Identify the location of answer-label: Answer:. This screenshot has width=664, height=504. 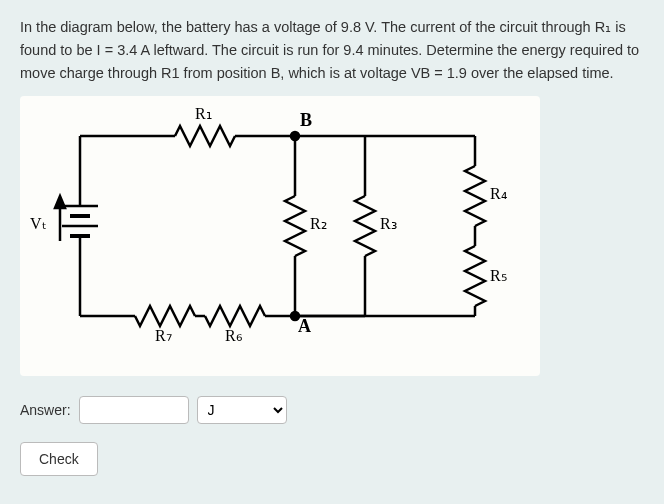
(46, 410).